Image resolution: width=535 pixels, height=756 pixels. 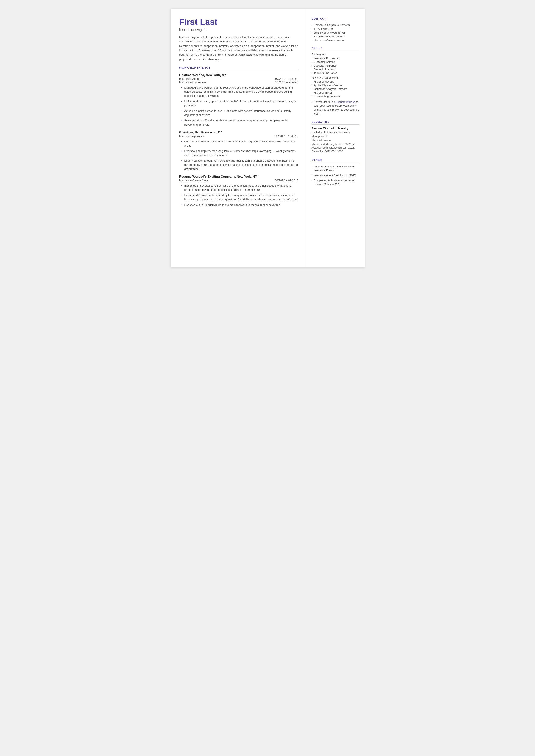 What do you see at coordinates (239, 138) in the screenshot?
I see `left-column: First Last Insurance Agent Insurance Age…` at bounding box center [239, 138].